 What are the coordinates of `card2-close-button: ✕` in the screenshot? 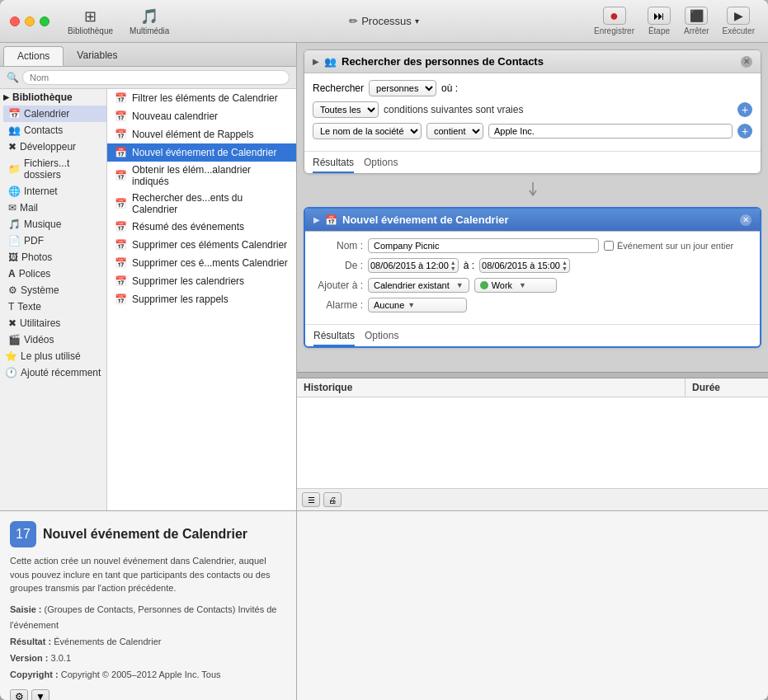 It's located at (746, 220).